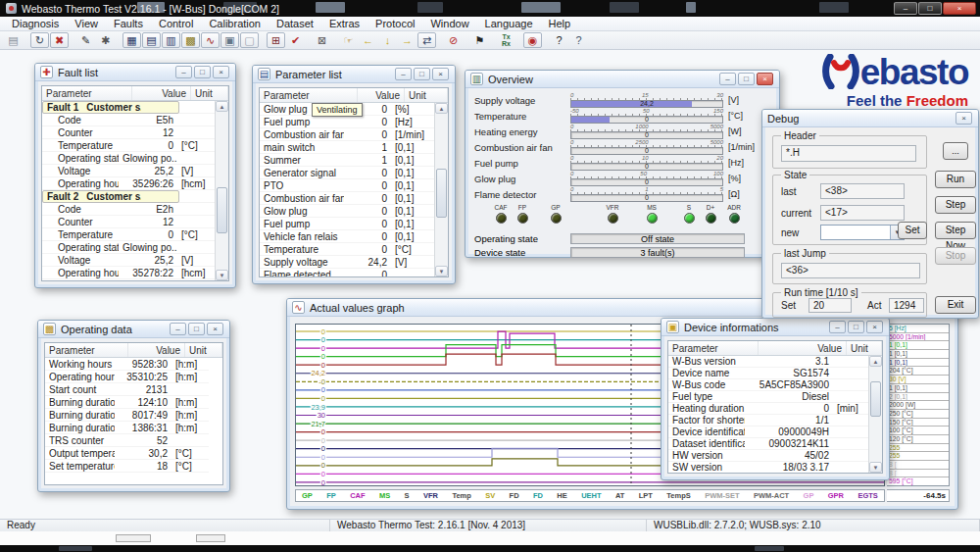 Image resolution: width=980 pixels, height=552 pixels. Describe the element at coordinates (506, 40) in the screenshot. I see `tx-rx-icon: Tx Rx` at that location.